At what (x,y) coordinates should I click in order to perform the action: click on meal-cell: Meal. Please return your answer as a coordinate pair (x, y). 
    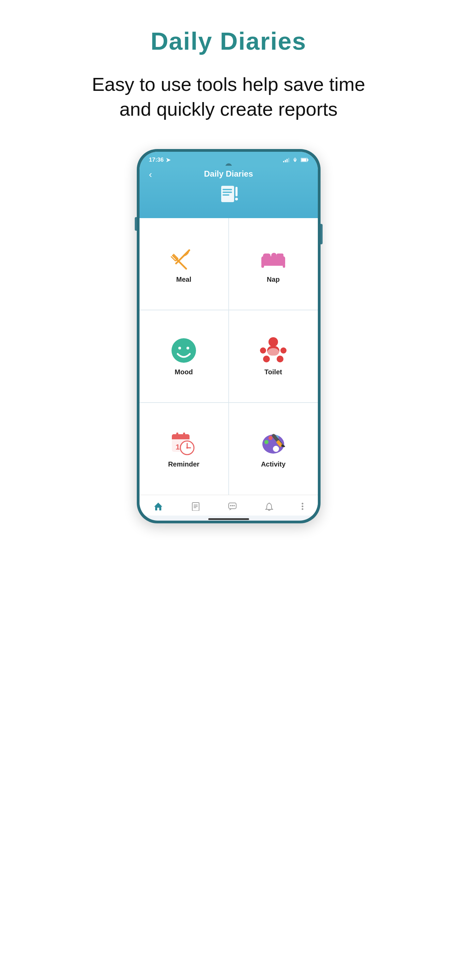
    Looking at the image, I should click on (184, 264).